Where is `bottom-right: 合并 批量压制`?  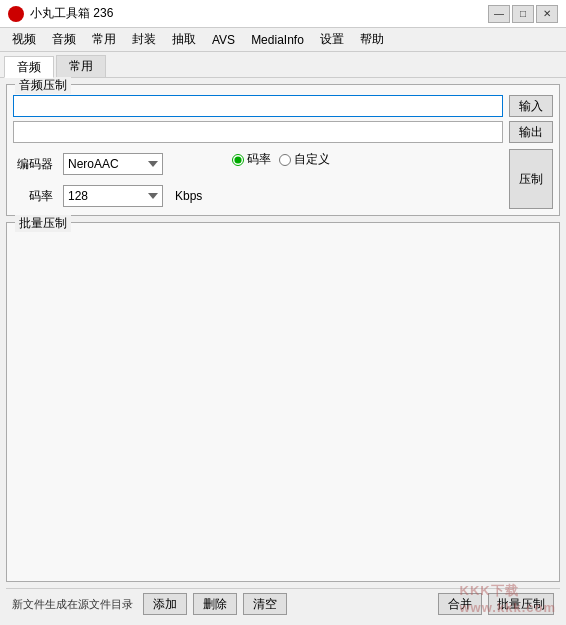 bottom-right: 合并 批量压制 is located at coordinates (496, 604).